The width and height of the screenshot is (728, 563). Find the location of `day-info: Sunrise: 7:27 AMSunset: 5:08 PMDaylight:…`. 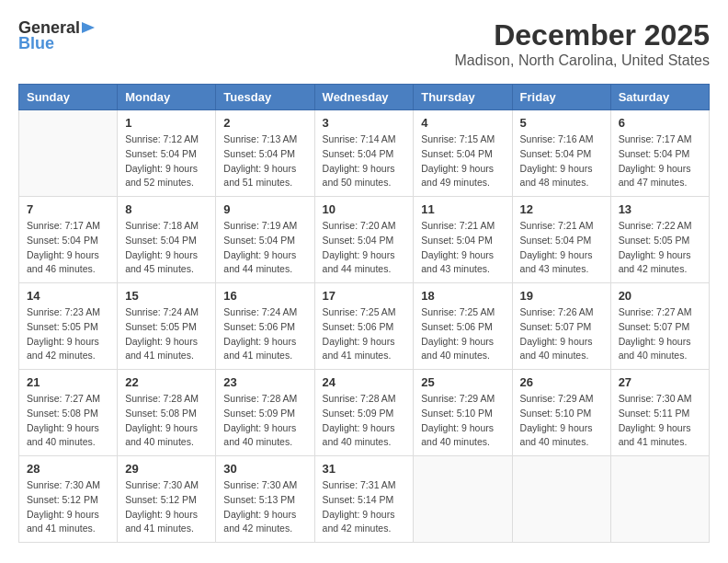

day-info: Sunrise: 7:27 AMSunset: 5:08 PMDaylight:… is located at coordinates (68, 421).